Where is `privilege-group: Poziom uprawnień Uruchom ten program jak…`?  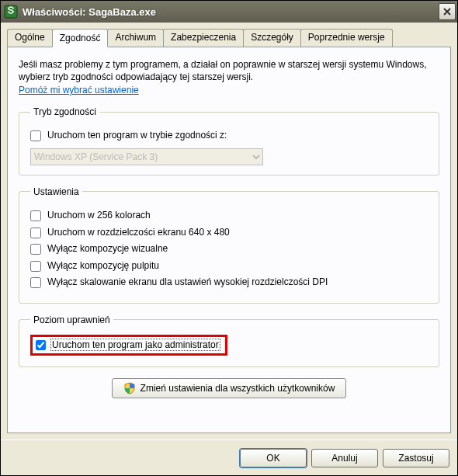
privilege-group: Poziom uprawnień Uruchom ten program jak… is located at coordinates (229, 341).